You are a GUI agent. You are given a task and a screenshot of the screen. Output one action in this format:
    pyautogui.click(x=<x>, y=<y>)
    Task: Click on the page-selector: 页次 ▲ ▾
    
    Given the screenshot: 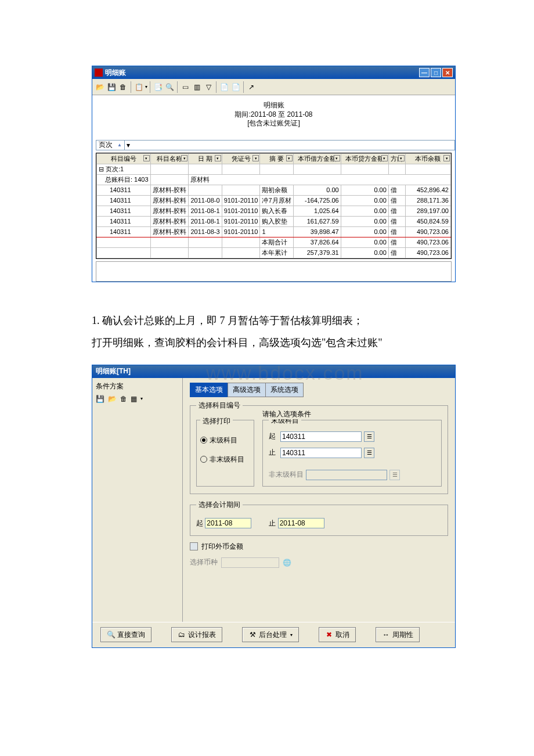 What is the action you would take?
    pyautogui.click(x=275, y=145)
    